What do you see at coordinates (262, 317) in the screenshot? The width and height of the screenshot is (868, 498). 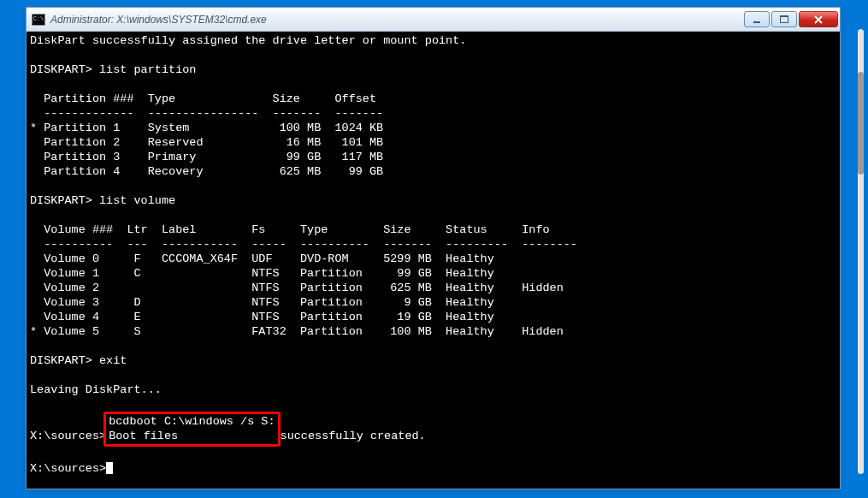 I see `table-row: Volume 4 E NTFS Partition 19 GB Healthy` at bounding box center [262, 317].